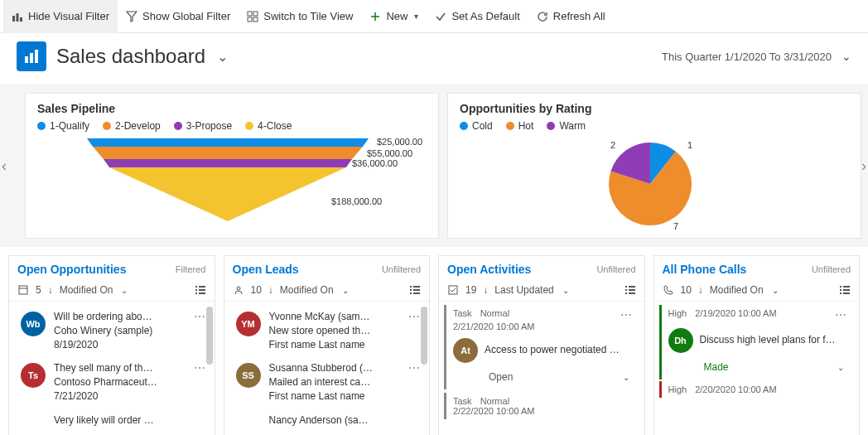  Describe the element at coordinates (681, 341) in the screenshot. I see `avatar: Dh` at that location.